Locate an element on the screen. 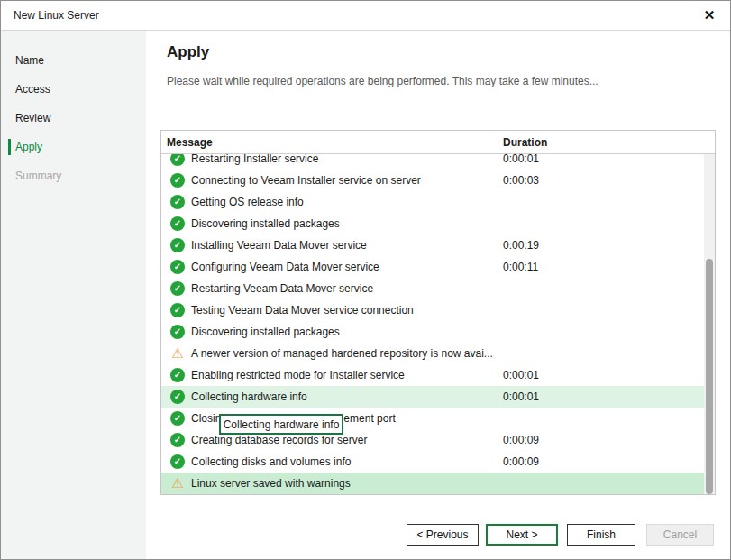 This screenshot has width=731, height=560. table-row: ✓ Collecting hardware info 0:00:01 is located at coordinates (433, 397).